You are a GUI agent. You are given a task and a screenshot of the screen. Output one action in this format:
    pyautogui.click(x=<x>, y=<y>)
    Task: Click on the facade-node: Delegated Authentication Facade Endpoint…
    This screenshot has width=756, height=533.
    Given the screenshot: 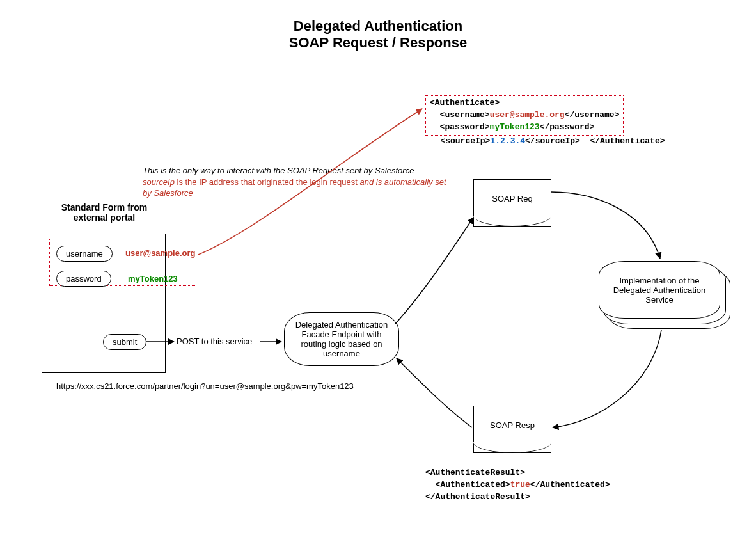 What is the action you would take?
    pyautogui.click(x=342, y=339)
    